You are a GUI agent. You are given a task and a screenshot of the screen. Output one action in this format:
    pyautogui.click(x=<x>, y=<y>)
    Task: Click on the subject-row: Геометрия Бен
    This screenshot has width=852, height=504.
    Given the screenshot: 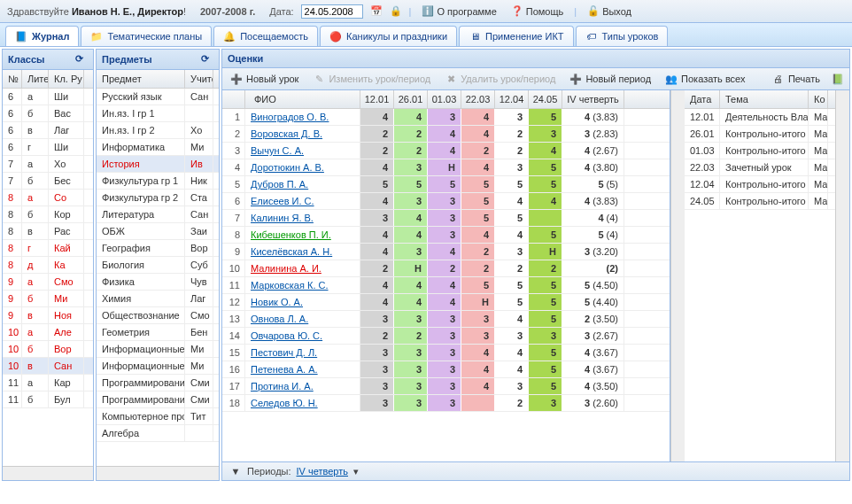 What is the action you would take?
    pyautogui.click(x=158, y=333)
    